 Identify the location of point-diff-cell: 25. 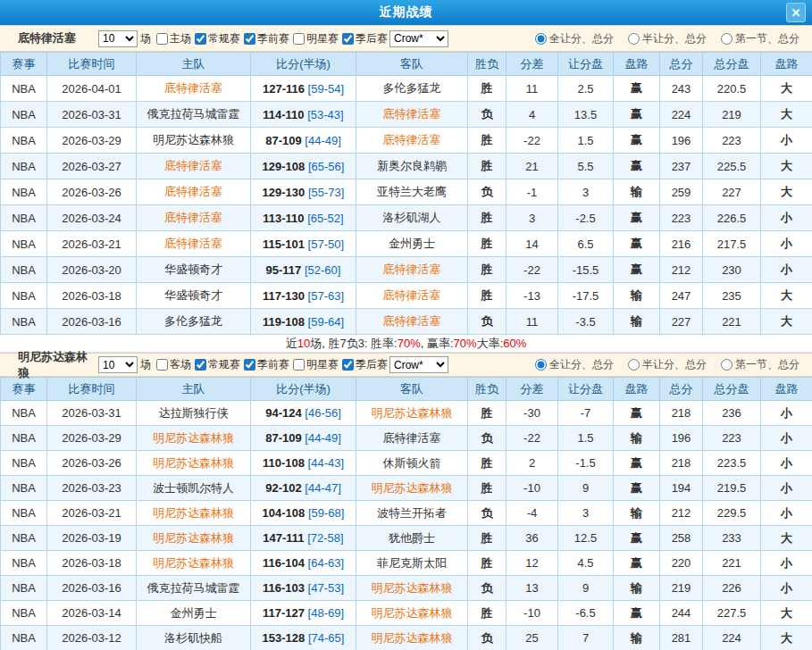
(532, 638).